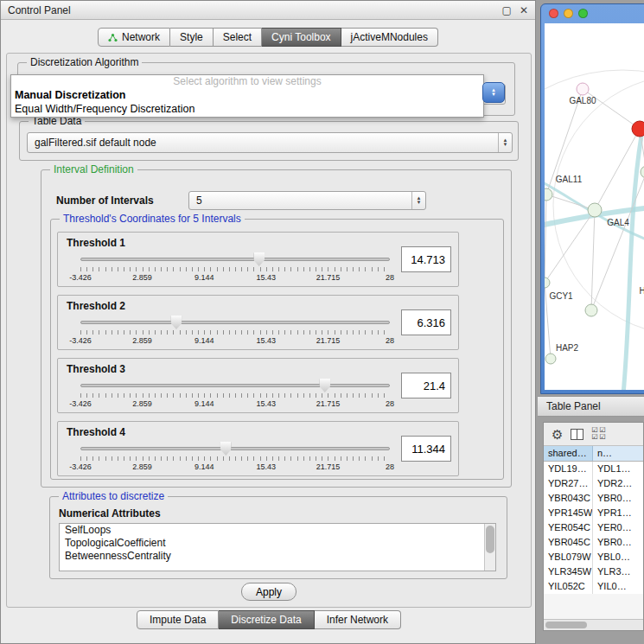 This screenshot has width=644, height=644. Describe the element at coordinates (524, 10) in the screenshot. I see `close-icon: ✕` at that location.